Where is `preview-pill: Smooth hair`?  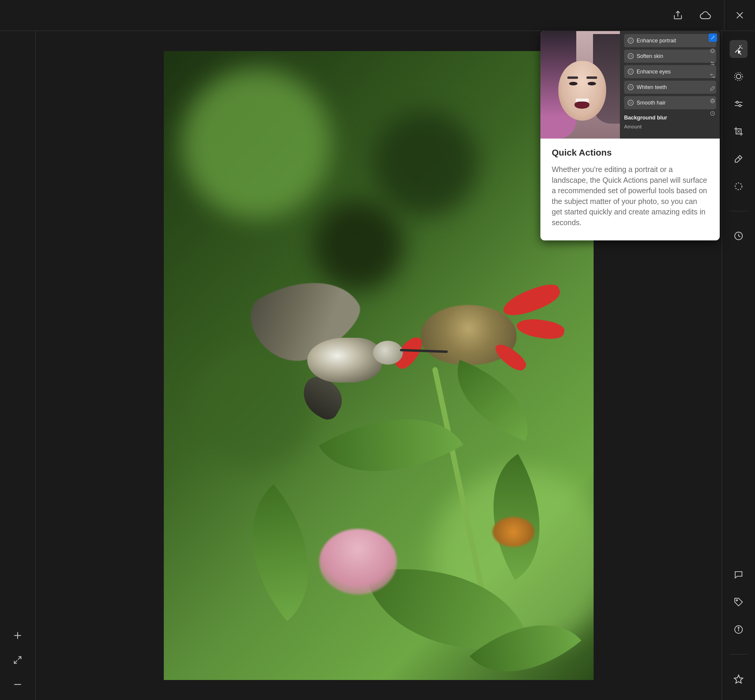 preview-pill: Smooth hair is located at coordinates (670, 103).